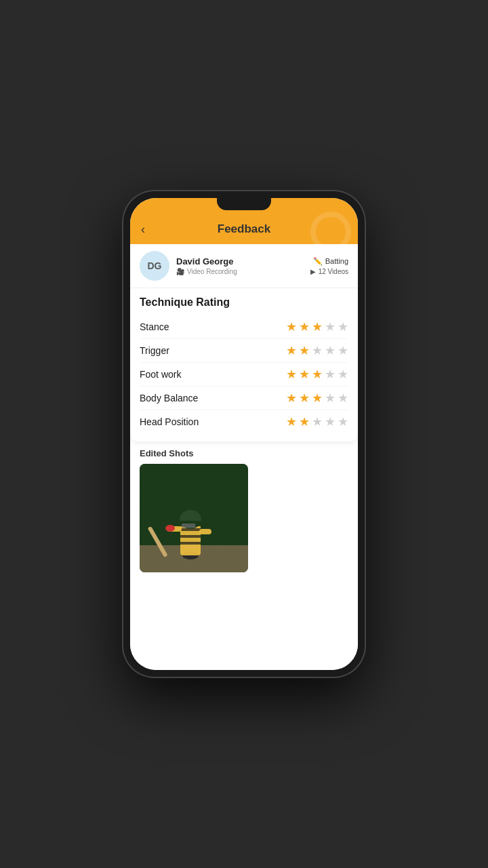 The width and height of the screenshot is (488, 868). I want to click on technique-rating-title: Technique Rating, so click(244, 302).